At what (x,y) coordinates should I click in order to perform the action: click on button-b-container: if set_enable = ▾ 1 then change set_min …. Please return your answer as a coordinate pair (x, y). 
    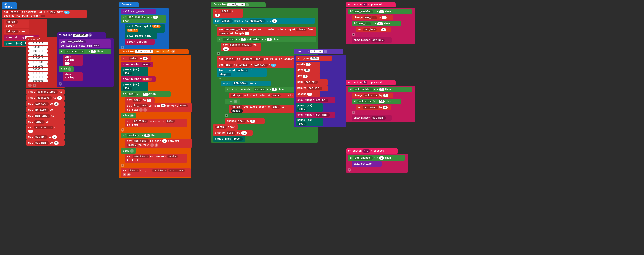
    Looking at the image, I should click on (380, 104).